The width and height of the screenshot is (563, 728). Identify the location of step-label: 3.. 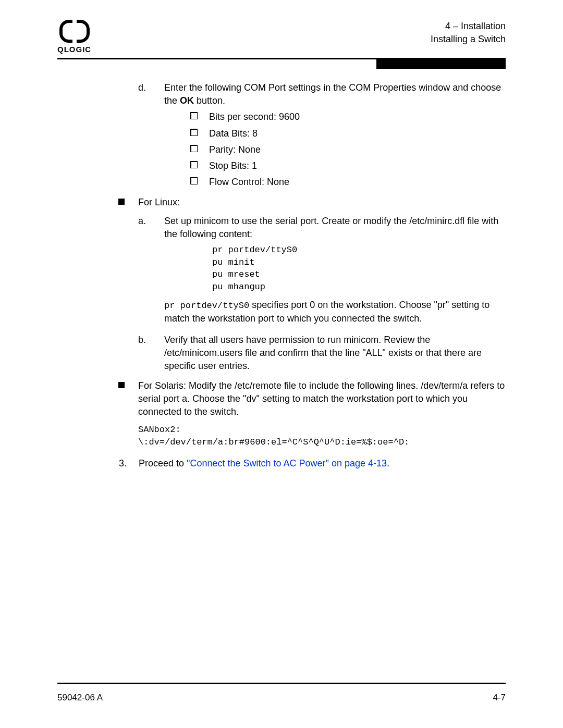
(129, 464).